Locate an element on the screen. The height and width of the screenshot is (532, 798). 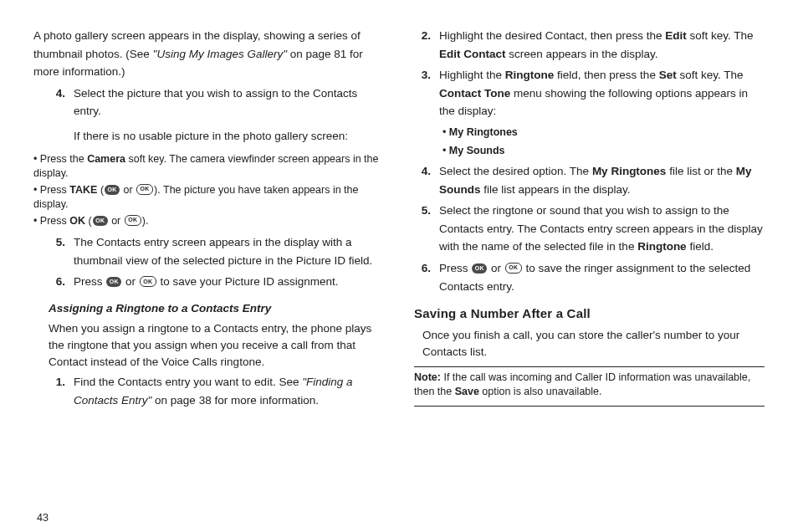
text: file list or the is located at coordinates (701, 171).